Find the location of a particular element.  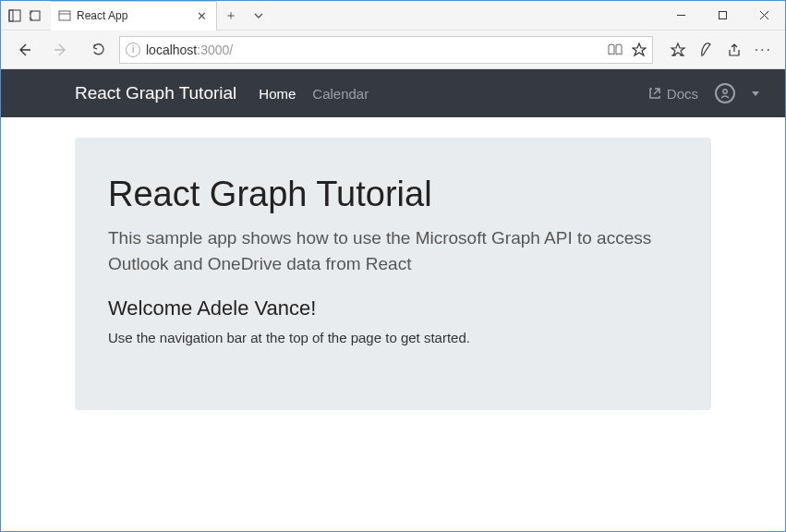

user-menu-caret-icon is located at coordinates (756, 94).